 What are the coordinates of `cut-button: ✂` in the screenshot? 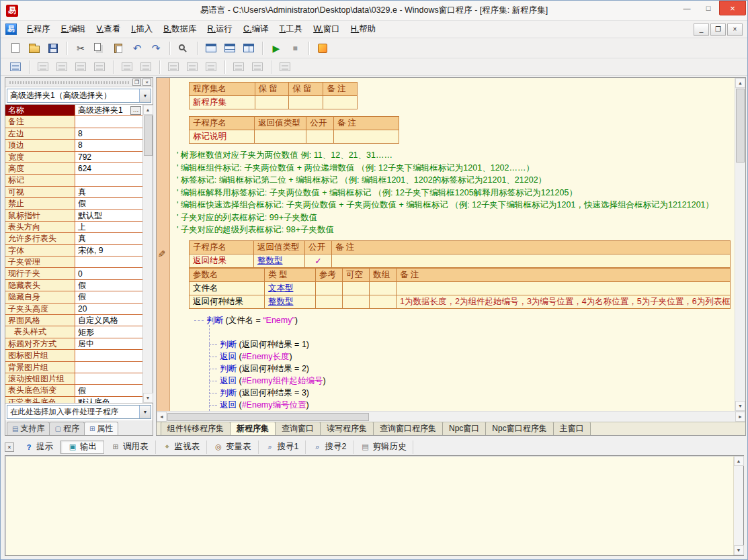 It's located at (81, 48).